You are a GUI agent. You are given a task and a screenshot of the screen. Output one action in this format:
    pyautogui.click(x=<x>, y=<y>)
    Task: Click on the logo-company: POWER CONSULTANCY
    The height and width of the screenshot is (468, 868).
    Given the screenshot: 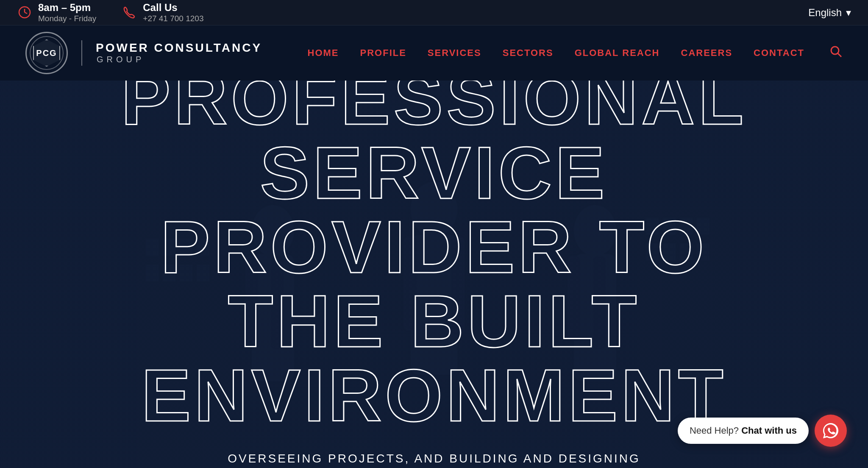 What is the action you would take?
    pyautogui.click(x=179, y=48)
    